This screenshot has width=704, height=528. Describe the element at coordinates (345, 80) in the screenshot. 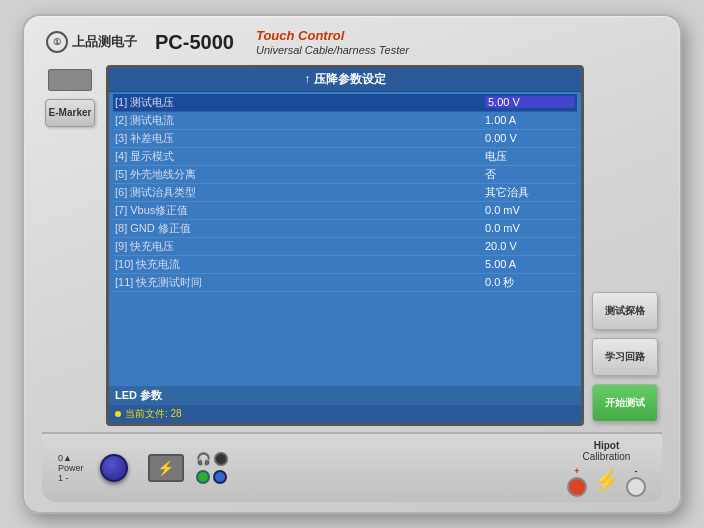

I see `screen-title: ↑ 压降参数设定` at that location.